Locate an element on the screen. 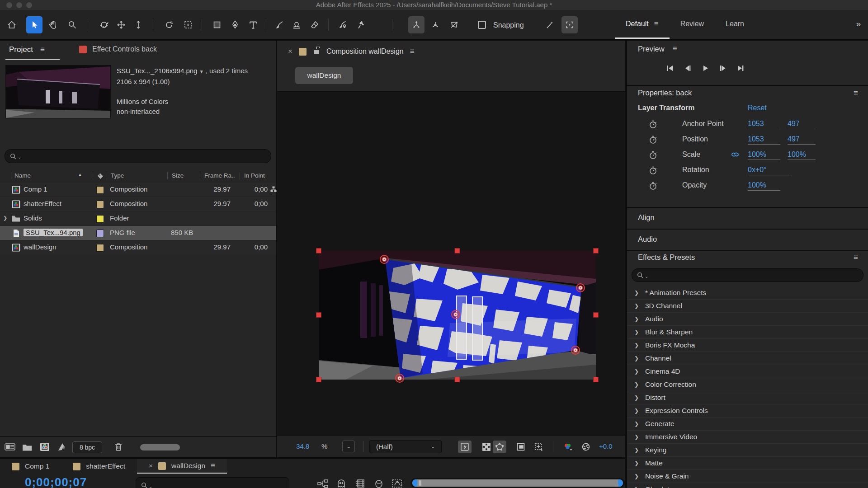 This screenshot has width=868, height=488. color-depth-button: 8 bpc is located at coordinates (87, 447).